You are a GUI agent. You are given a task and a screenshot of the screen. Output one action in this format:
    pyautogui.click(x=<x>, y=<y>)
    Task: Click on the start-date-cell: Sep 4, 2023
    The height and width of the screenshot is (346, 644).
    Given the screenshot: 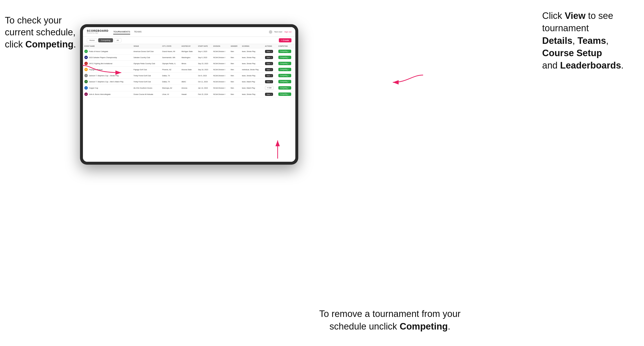 What is the action you would take?
    pyautogui.click(x=204, y=51)
    